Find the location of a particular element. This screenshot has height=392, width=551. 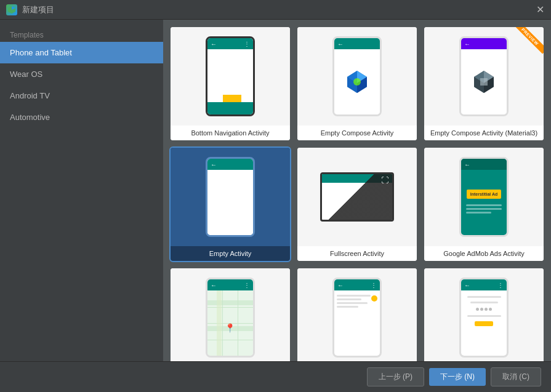

template-card-bottom-nav: ← ⋮ Bottom Navigation Activity is located at coordinates (230, 84).